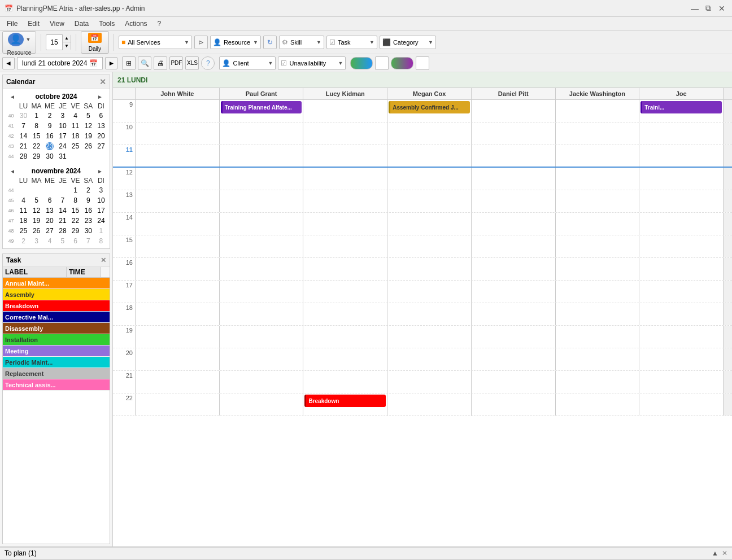 Image resolution: width=732 pixels, height=560 pixels. Describe the element at coordinates (56, 351) in the screenshot. I see `task-item-meeting: Meeting` at that location.